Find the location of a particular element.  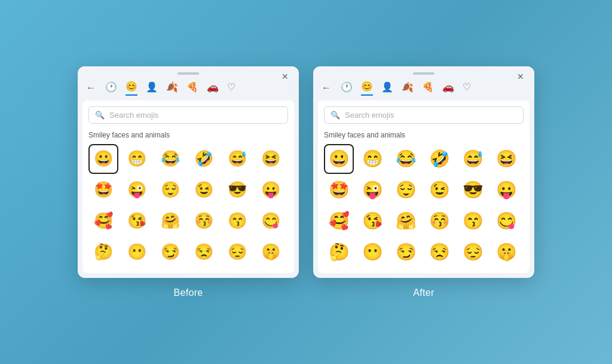

after-label: After is located at coordinates (423, 293).